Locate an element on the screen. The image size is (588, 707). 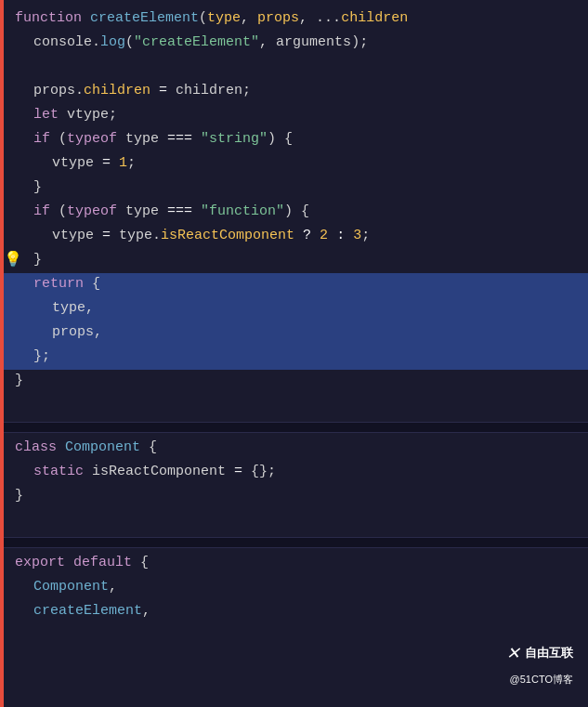
code-line: createElement, is located at coordinates (294, 612).